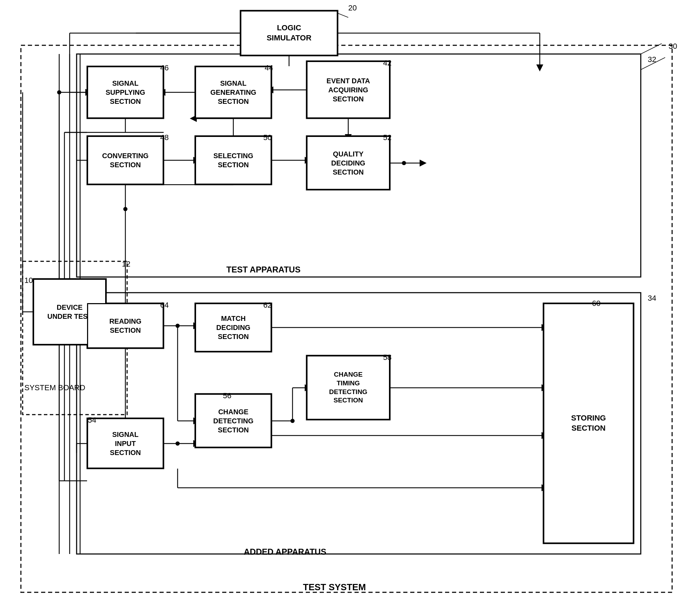 The height and width of the screenshot is (616, 693). I want to click on quality-deciding-block: QUALITY DECIDING SECTION, so click(348, 163).